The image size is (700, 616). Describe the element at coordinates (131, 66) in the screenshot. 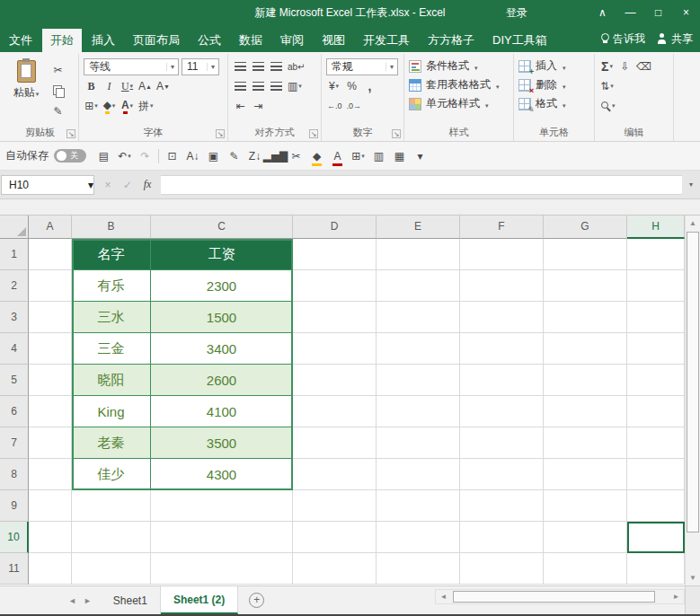

I see `font-name-combo: 等线` at that location.